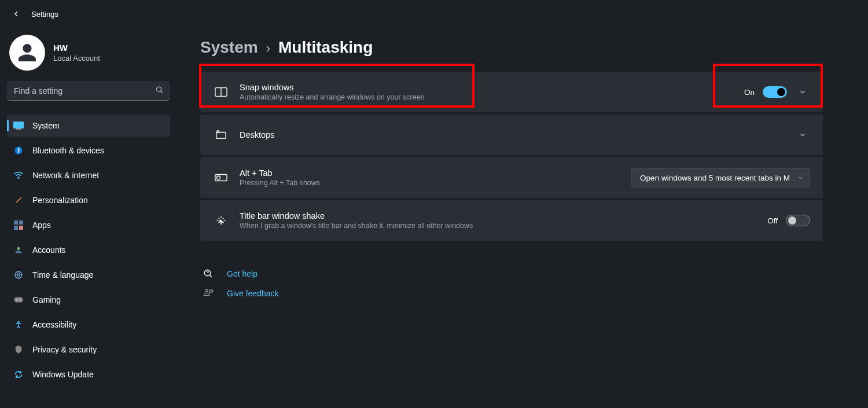 The width and height of the screenshot is (868, 408). What do you see at coordinates (221, 92) in the screenshot?
I see `snap-icon` at bounding box center [221, 92].